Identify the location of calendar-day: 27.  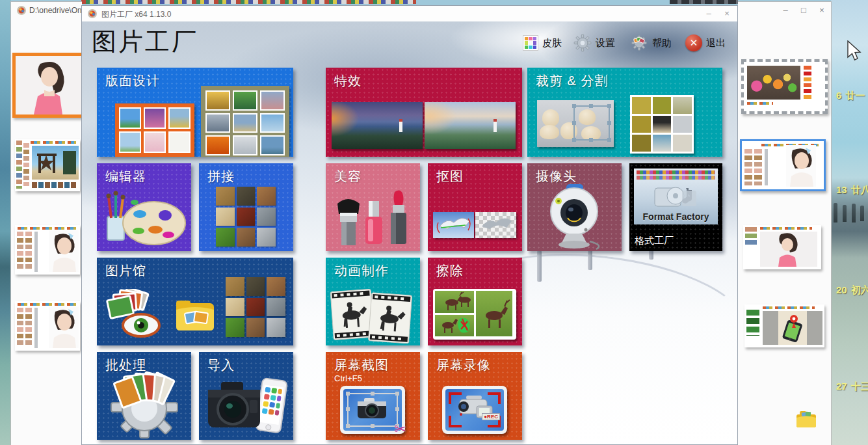
(841, 386).